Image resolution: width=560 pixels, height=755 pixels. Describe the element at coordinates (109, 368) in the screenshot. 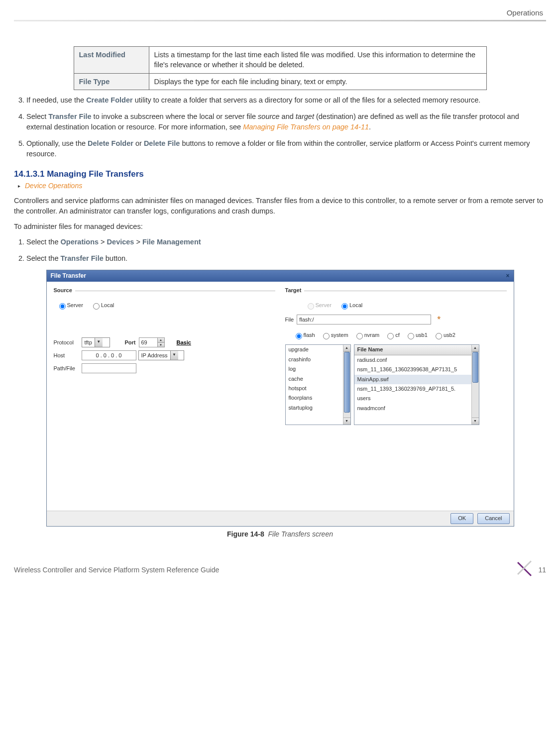

I see `path-file-input` at that location.